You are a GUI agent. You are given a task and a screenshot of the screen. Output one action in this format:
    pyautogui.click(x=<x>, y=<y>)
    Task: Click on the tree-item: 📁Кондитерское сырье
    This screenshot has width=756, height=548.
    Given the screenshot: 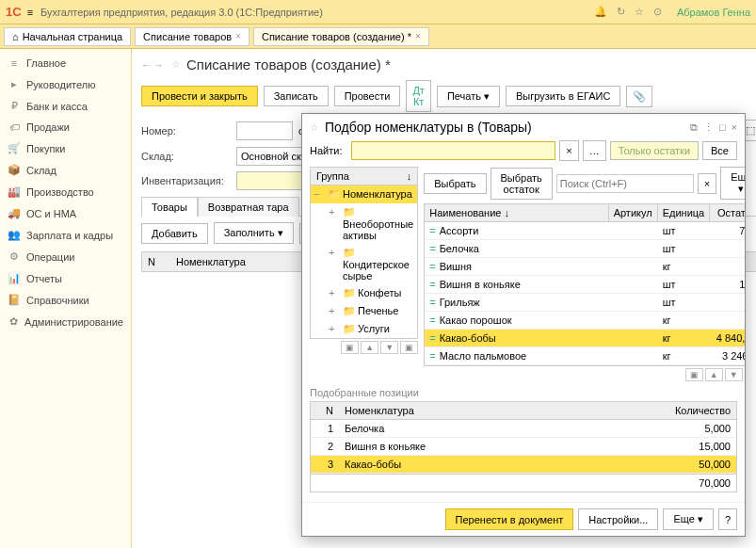 What is the action you would take?
    pyautogui.click(x=363, y=264)
    